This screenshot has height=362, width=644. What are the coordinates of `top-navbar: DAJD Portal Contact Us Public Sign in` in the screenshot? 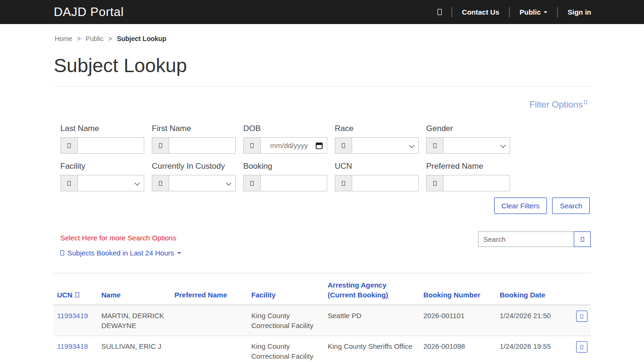 It's located at (322, 12).